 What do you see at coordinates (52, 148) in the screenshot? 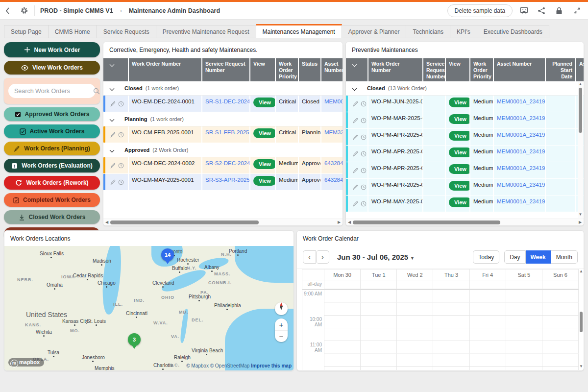
I see `work-orders-planning-button: Work Orders (Planning)` at bounding box center [52, 148].